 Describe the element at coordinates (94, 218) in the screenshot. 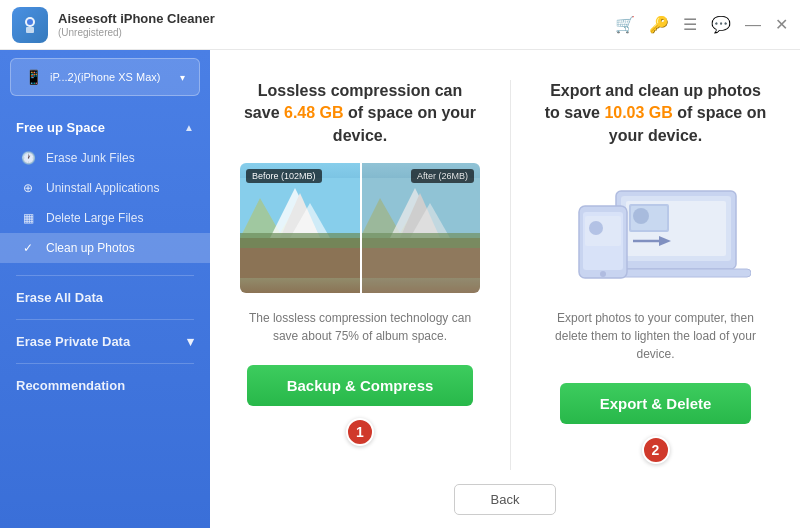

I see `large-files-label: Delete Large Files` at that location.